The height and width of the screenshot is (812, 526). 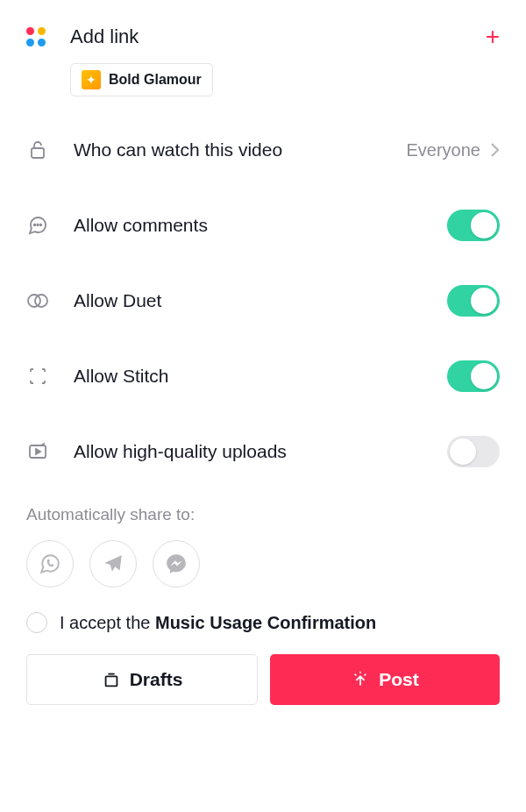 I want to click on allow-comments-label: Allow comments, so click(x=260, y=225).